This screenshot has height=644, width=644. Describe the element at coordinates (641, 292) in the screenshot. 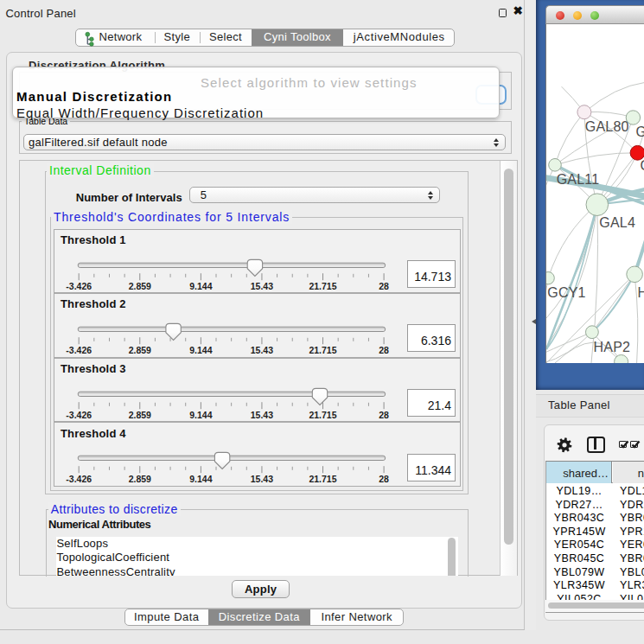

I see `svg-text: H` at that location.